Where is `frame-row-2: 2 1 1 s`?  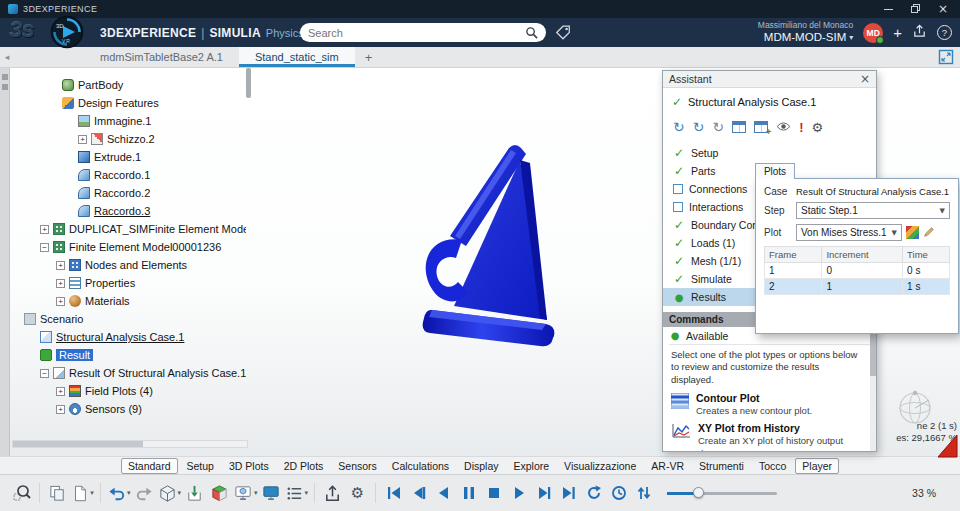 frame-row-2: 2 1 1 s is located at coordinates (858, 287).